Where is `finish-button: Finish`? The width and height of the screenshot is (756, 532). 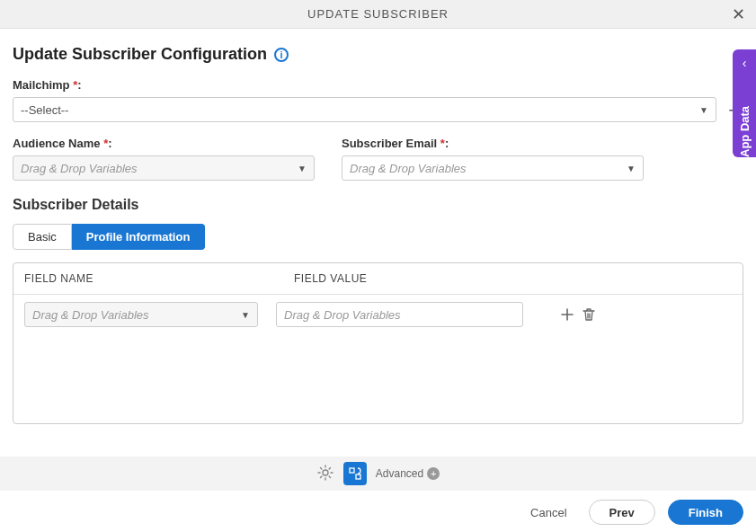 finish-button: Finish is located at coordinates (706, 512).